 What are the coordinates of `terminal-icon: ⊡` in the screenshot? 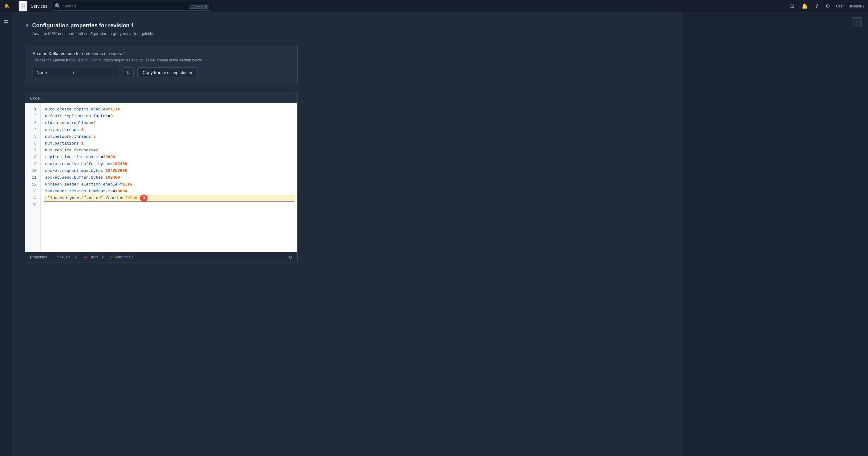 It's located at (792, 6).